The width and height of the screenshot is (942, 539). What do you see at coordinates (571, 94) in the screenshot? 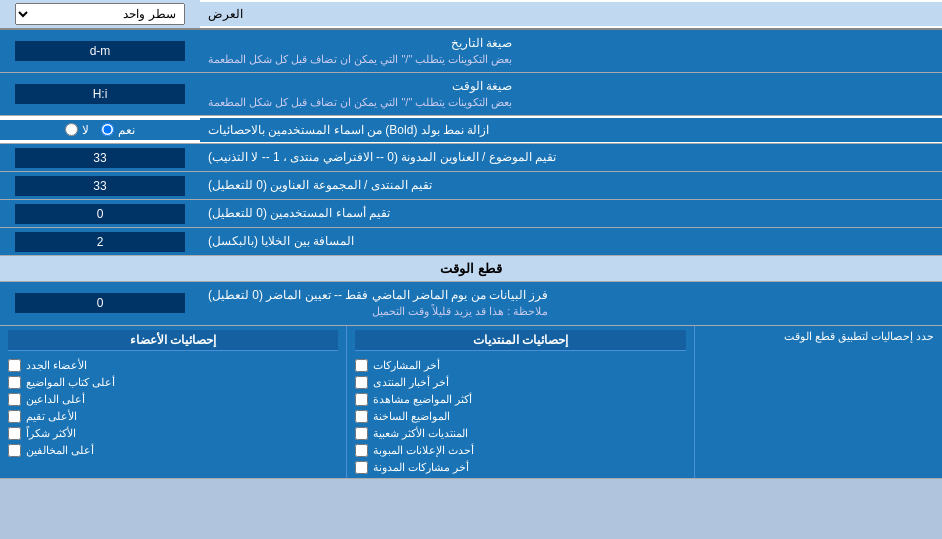
I see `time-format-label: صيغة الوقت بعض التكوينات يتطلب "/" التي …` at bounding box center [571, 94].